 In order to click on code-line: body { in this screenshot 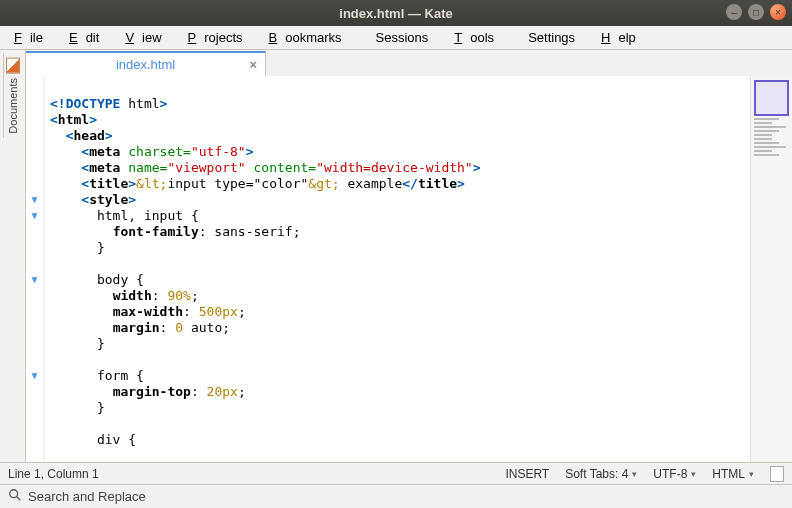, I will do `click(397, 280)`.